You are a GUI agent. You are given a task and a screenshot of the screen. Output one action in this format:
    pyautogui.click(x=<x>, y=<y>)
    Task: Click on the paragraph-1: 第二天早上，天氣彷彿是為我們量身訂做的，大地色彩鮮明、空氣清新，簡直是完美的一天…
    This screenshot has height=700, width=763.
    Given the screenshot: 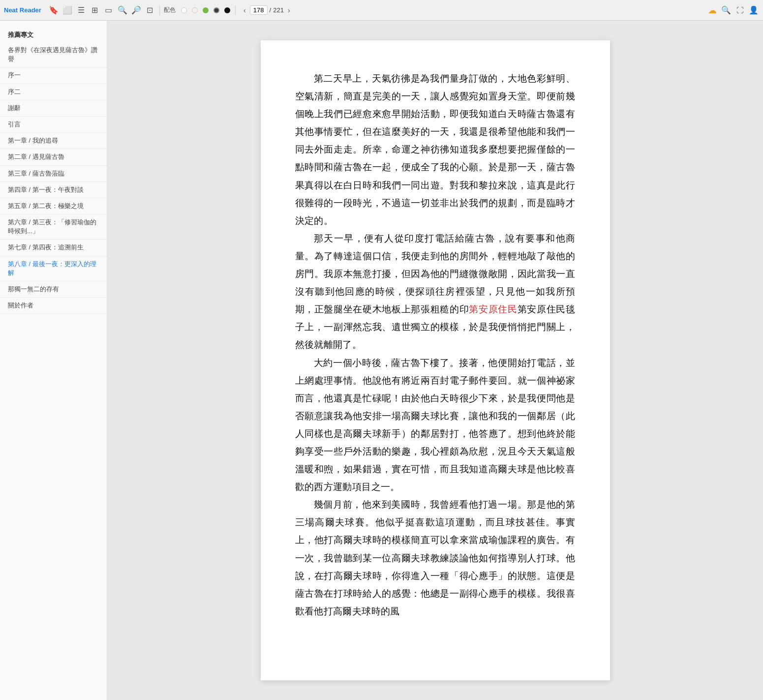 What is the action you would take?
    pyautogui.click(x=435, y=150)
    